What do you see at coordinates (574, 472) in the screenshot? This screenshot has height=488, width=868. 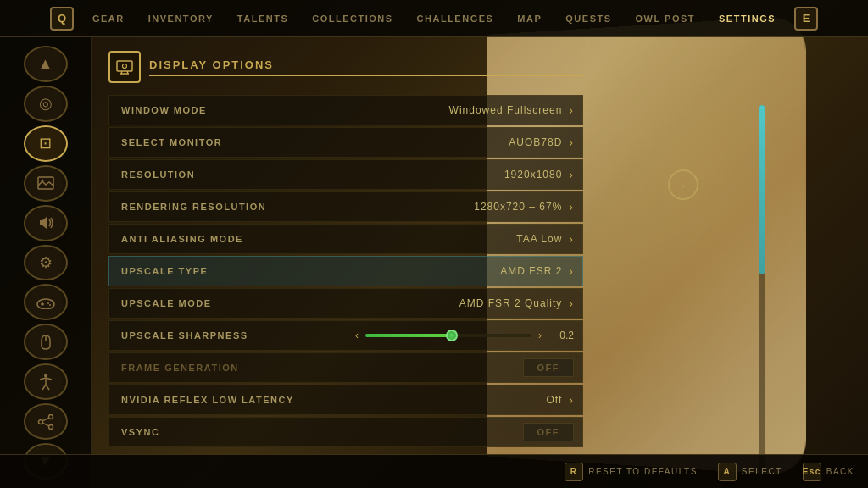 I see `reset-key: R` at bounding box center [574, 472].